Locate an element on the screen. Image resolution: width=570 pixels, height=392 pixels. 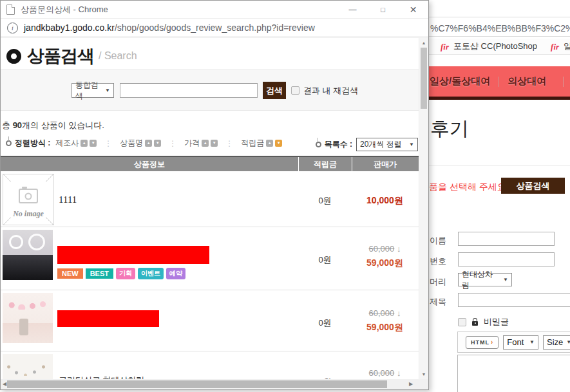
scroll-right-icon: ▶ is located at coordinates (411, 384).